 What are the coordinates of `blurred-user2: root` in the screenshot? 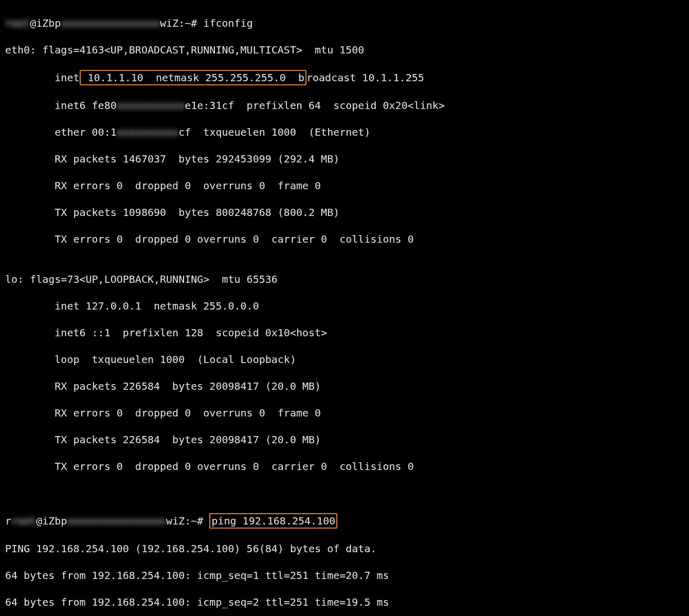 It's located at (24, 521).